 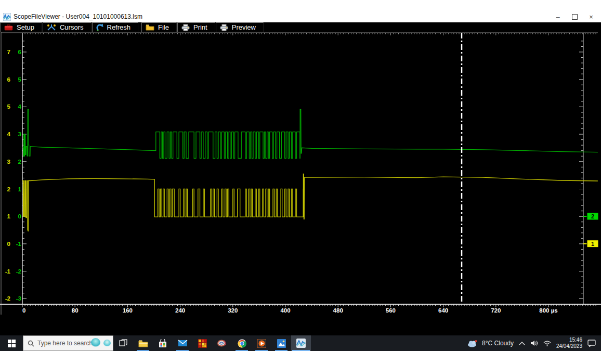 I want to click on notification-icon, so click(x=592, y=343).